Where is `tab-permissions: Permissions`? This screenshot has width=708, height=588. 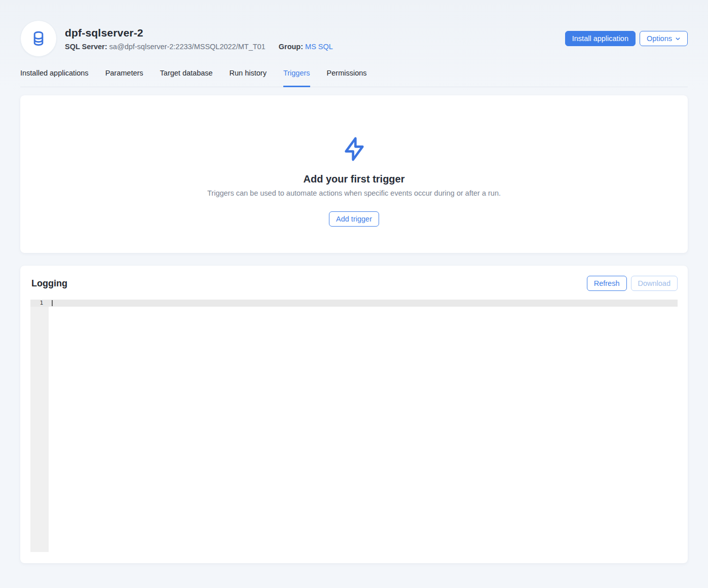
tab-permissions: Permissions is located at coordinates (347, 78).